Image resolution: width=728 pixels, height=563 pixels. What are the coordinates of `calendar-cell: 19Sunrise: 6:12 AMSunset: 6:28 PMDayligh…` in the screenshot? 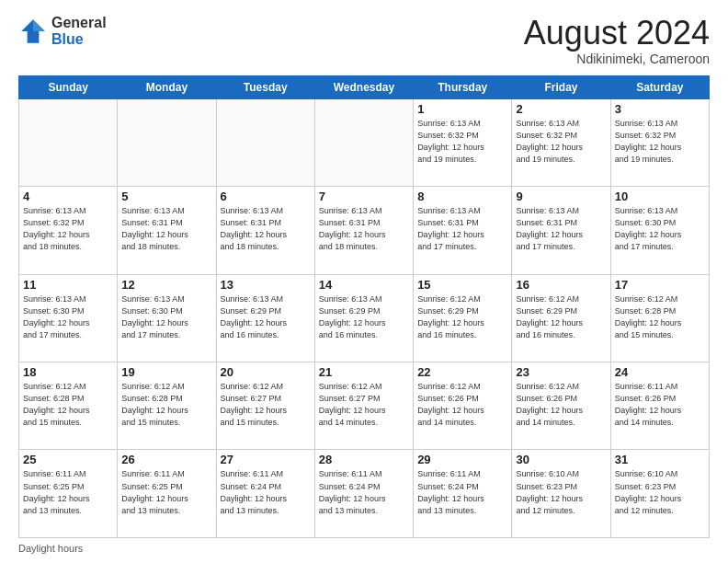 It's located at (167, 407).